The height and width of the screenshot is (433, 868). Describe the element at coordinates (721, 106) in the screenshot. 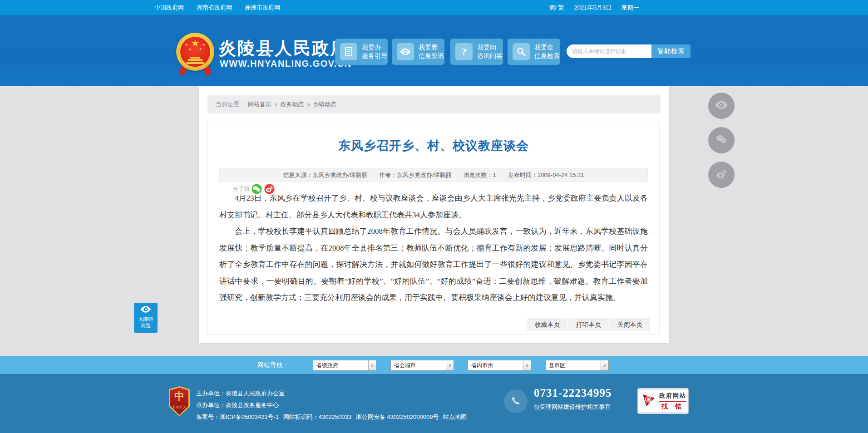

I see `side-eye-button` at that location.